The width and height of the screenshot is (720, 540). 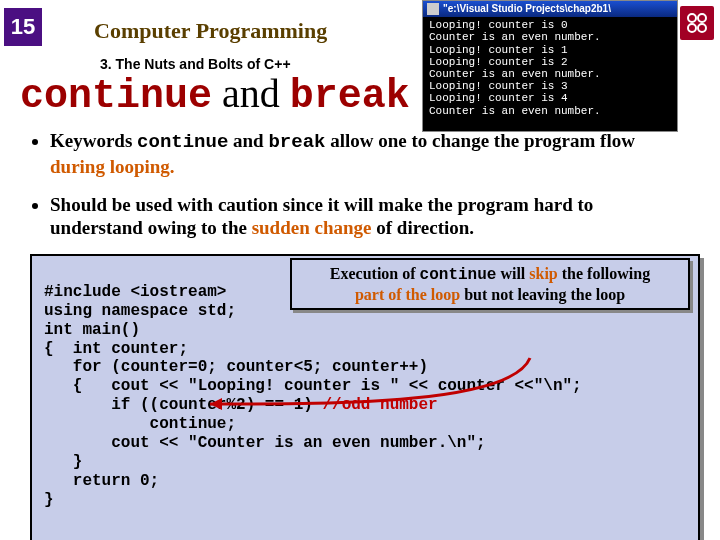 I want to click on title-kw-continue: continue, so click(x=116, y=96).